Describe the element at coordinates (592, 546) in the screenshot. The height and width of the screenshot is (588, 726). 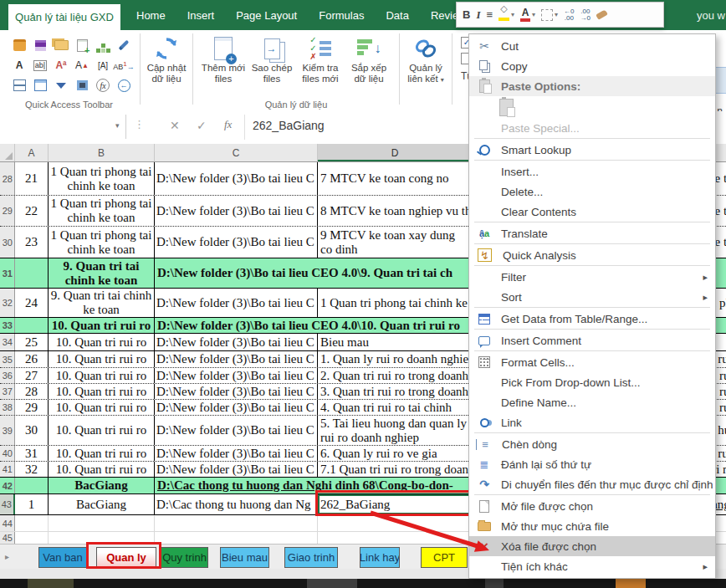
I see `menu-item-x-a-file-c-ch-n: ×Xóa file được chọn` at that location.